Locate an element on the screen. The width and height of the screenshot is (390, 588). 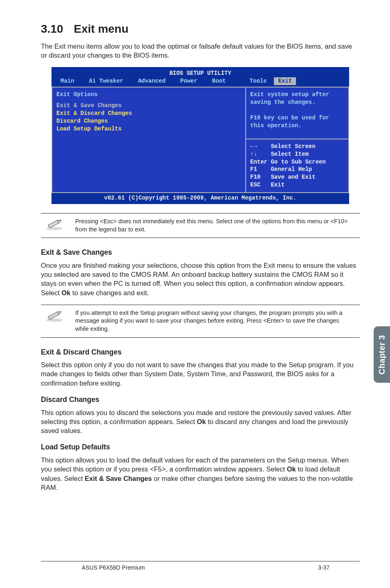
bios-item-exit-discard: Exit & Discard Changes is located at coordinates (149, 114).